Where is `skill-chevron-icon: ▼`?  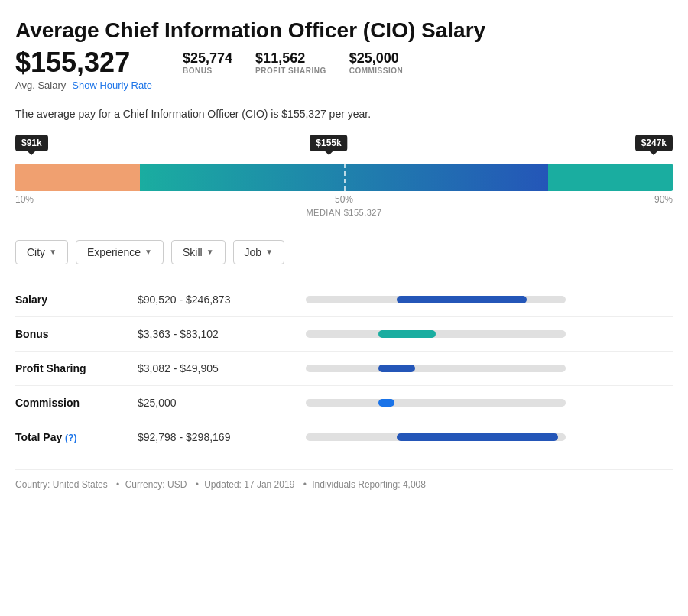 skill-chevron-icon: ▼ is located at coordinates (210, 252).